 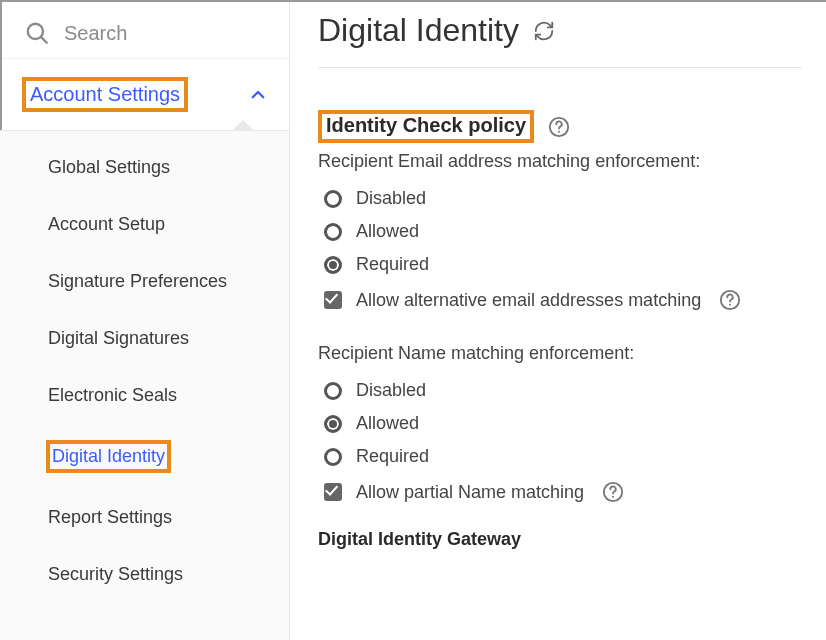 I want to click on sidebar-item-security-settings: Security Settings, so click(x=144, y=574).